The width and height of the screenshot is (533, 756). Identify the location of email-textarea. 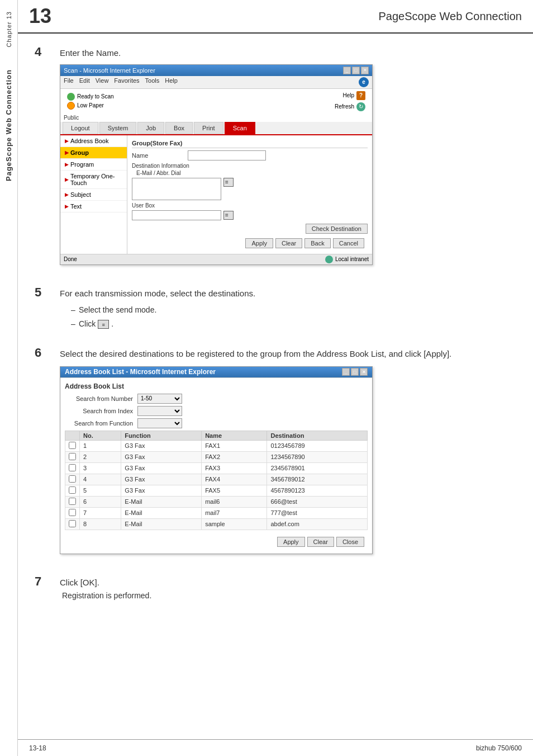
(177, 189).